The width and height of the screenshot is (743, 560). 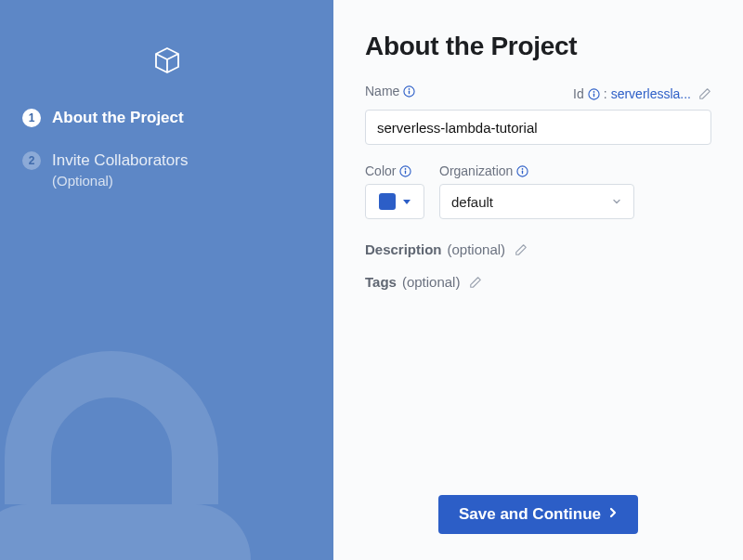 I want to click on name-input, so click(x=539, y=127).